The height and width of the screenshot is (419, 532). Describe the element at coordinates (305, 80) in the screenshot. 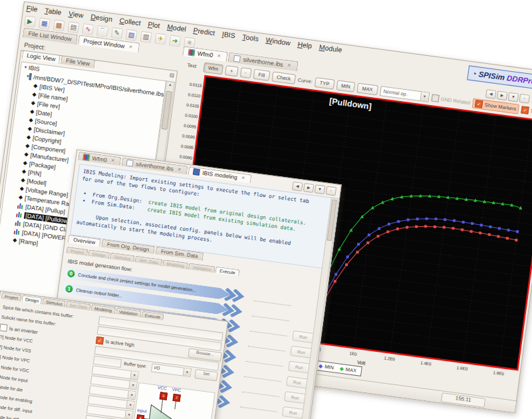

I see `curve-label: Curve:` at that location.